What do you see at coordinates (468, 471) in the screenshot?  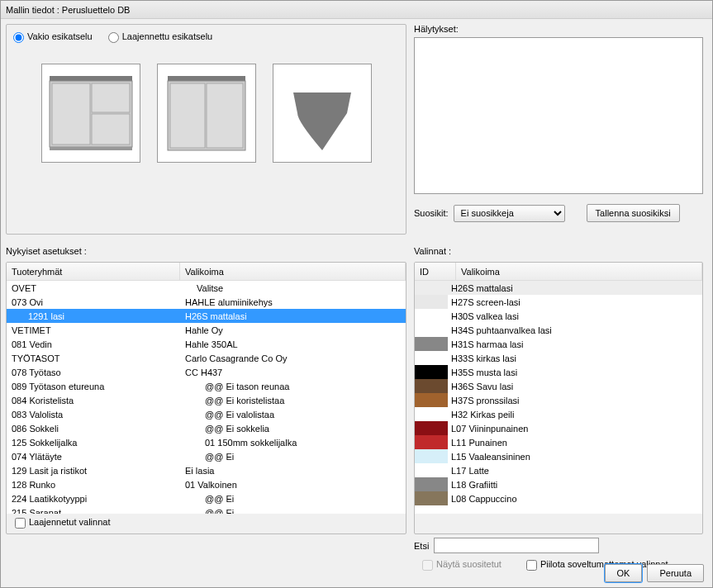 I see `option-label: L17 Latte` at bounding box center [468, 471].